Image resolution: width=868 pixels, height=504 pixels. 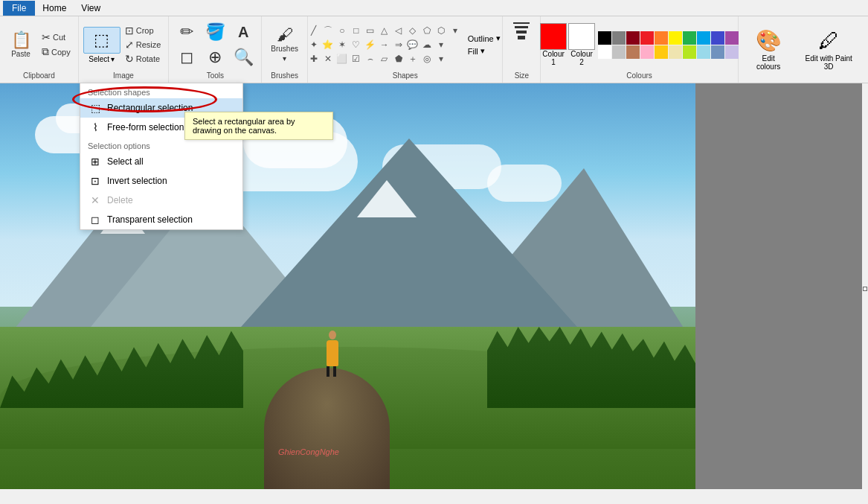 I want to click on fill-button: Fill ▾, so click(x=484, y=51).